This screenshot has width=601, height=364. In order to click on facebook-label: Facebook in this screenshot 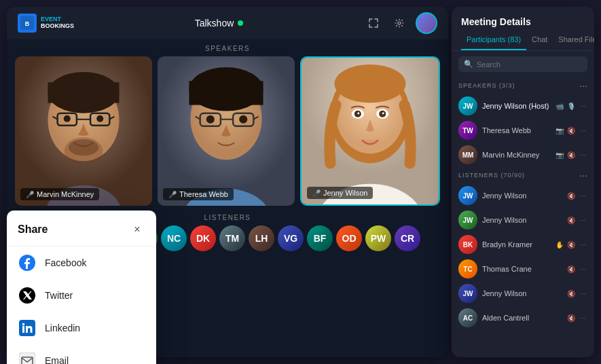, I will do `click(65, 263)`.